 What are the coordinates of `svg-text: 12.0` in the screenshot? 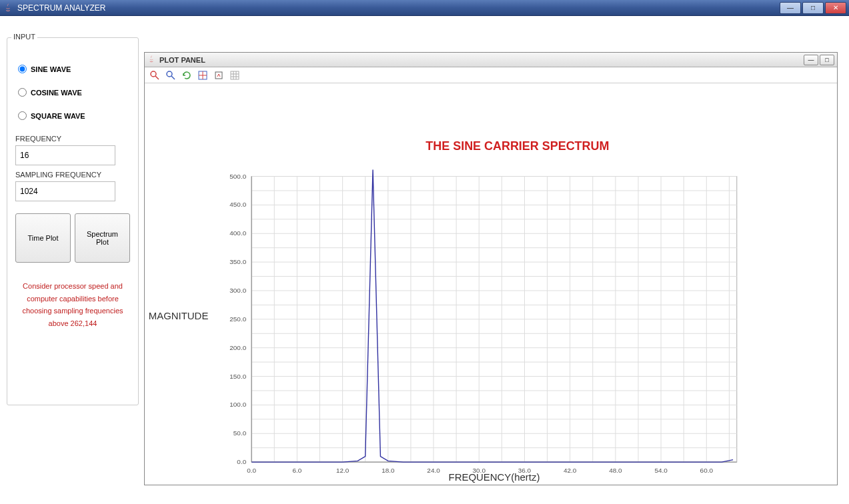 It's located at (343, 471).